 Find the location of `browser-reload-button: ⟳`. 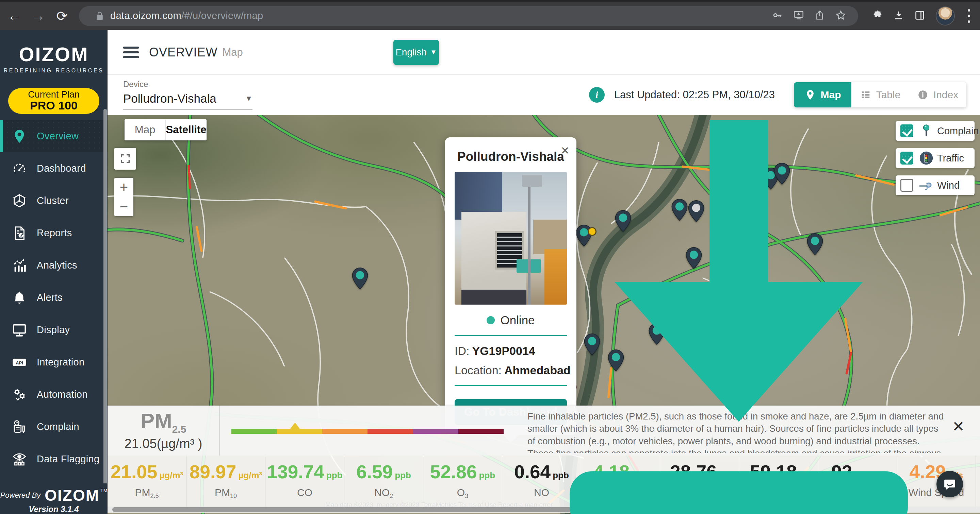

browser-reload-button: ⟳ is located at coordinates (62, 16).